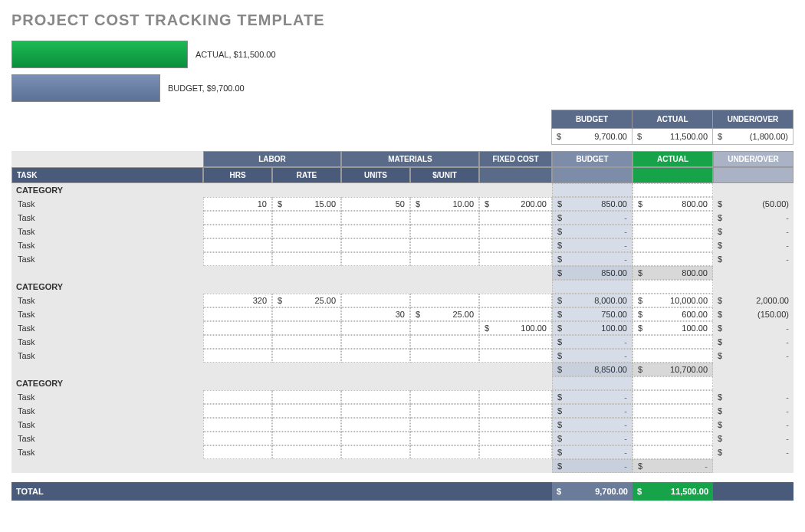 Image resolution: width=805 pixels, height=532 pixels. Describe the element at coordinates (307, 204) in the screenshot. I see `rate-input: $15.00` at that location.